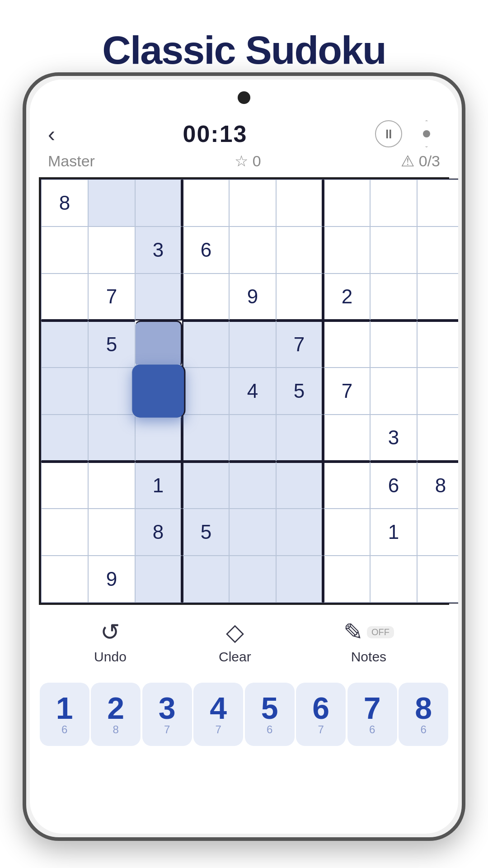 The image size is (488, 868). I want to click on notes-button: ✎ OFF Notes, so click(369, 642).